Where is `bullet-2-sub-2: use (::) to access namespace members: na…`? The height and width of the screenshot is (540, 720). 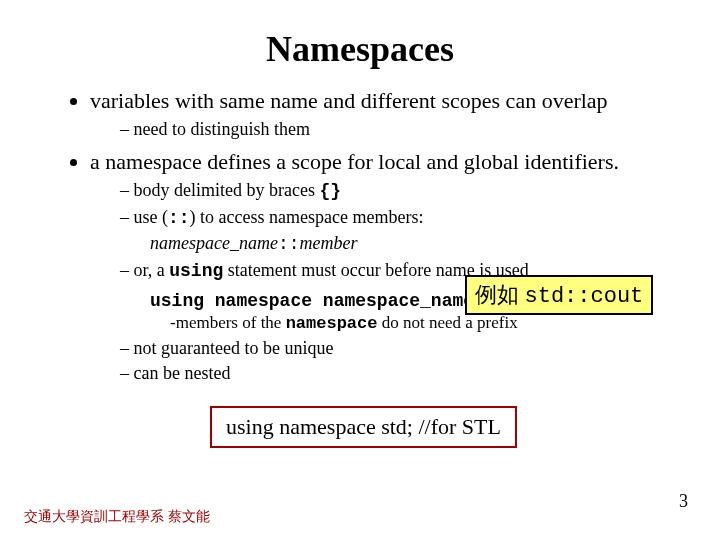
bullet-2-sub-2: use (::) to access namespace members: na… is located at coordinates (400, 232).